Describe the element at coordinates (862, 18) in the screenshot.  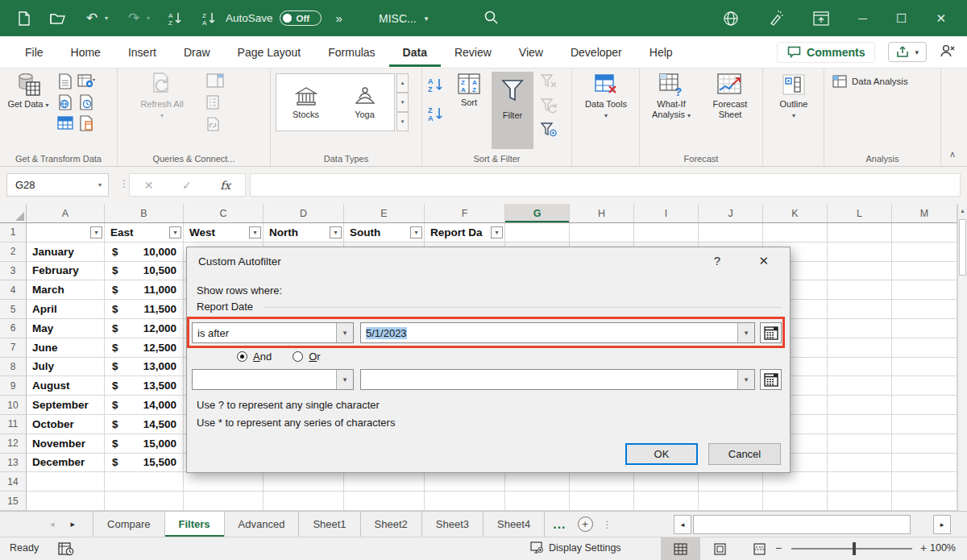
I see `minimize-button: ─` at that location.